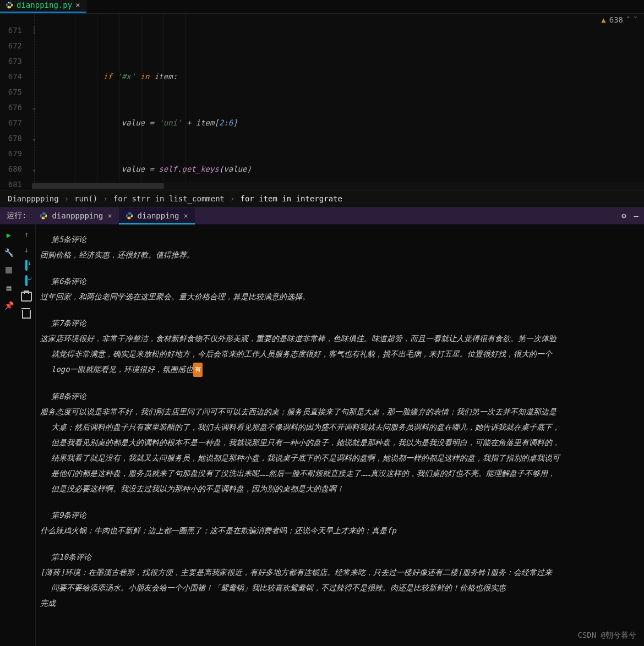 The height and width of the screenshot is (646, 644). What do you see at coordinates (198, 370) in the screenshot?
I see `inline-tag: 有` at bounding box center [198, 370].